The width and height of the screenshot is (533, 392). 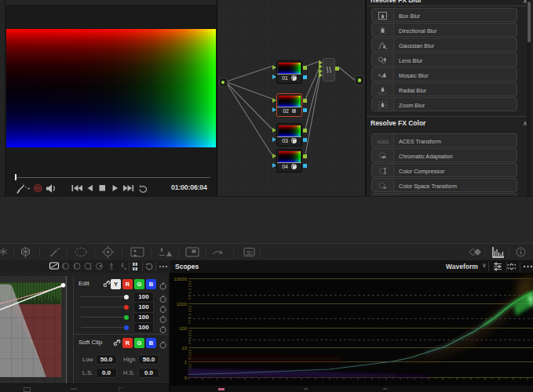 What do you see at coordinates (186, 378) in the screenshot?
I see `svg-text: 0` at bounding box center [186, 378].